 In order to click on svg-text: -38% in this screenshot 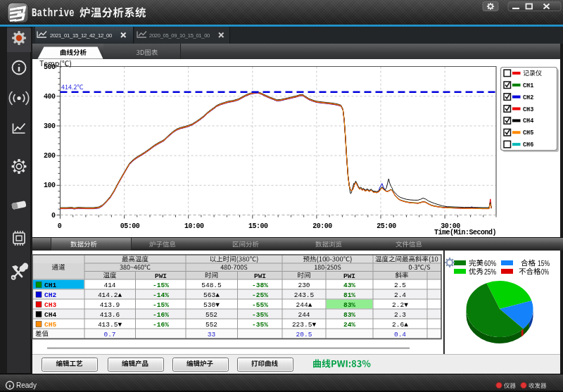, I will do `click(260, 286)`.